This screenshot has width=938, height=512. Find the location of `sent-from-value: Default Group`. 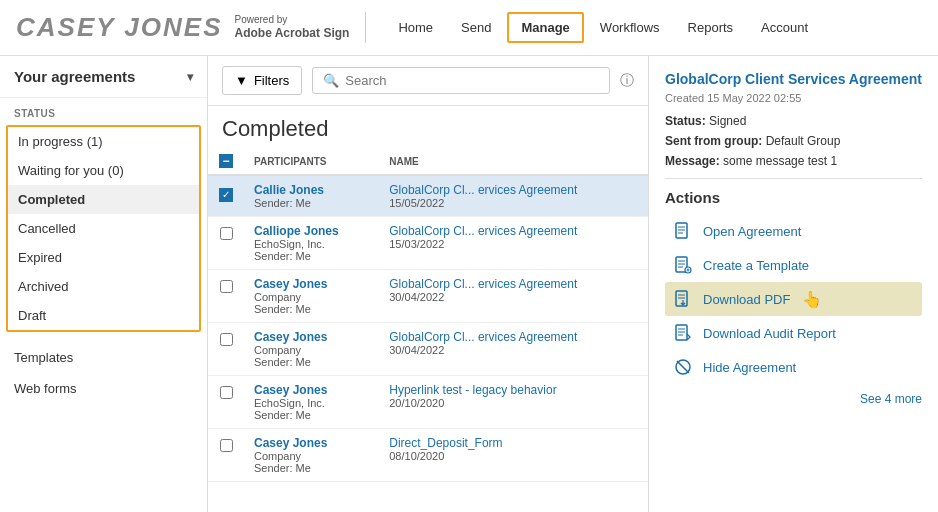

sent-from-value: Default Group is located at coordinates (804, 141).